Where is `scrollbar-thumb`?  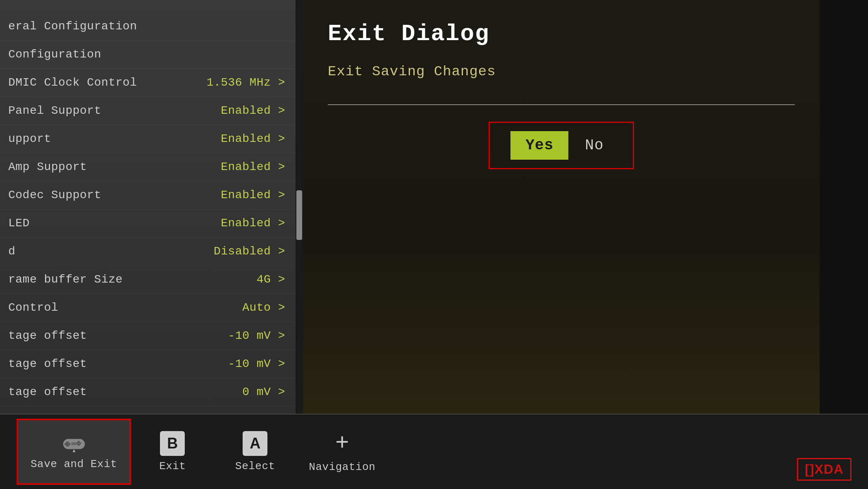 scrollbar-thumb is located at coordinates (299, 215).